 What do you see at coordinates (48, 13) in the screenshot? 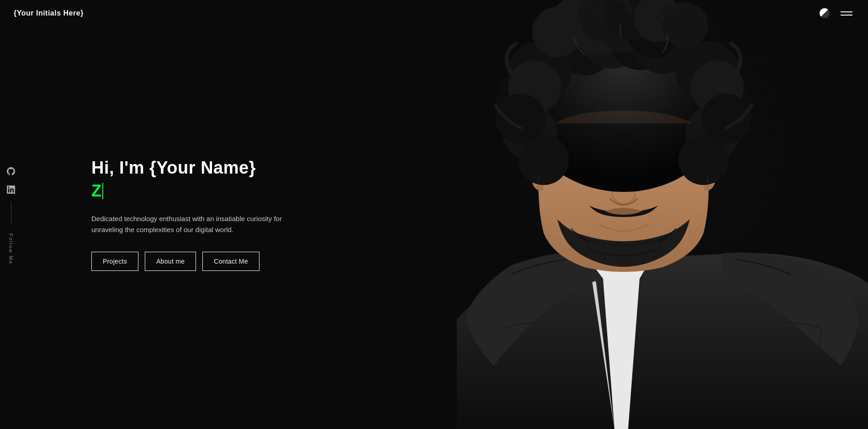
I see `logo: {Your Initials Here}` at bounding box center [48, 13].